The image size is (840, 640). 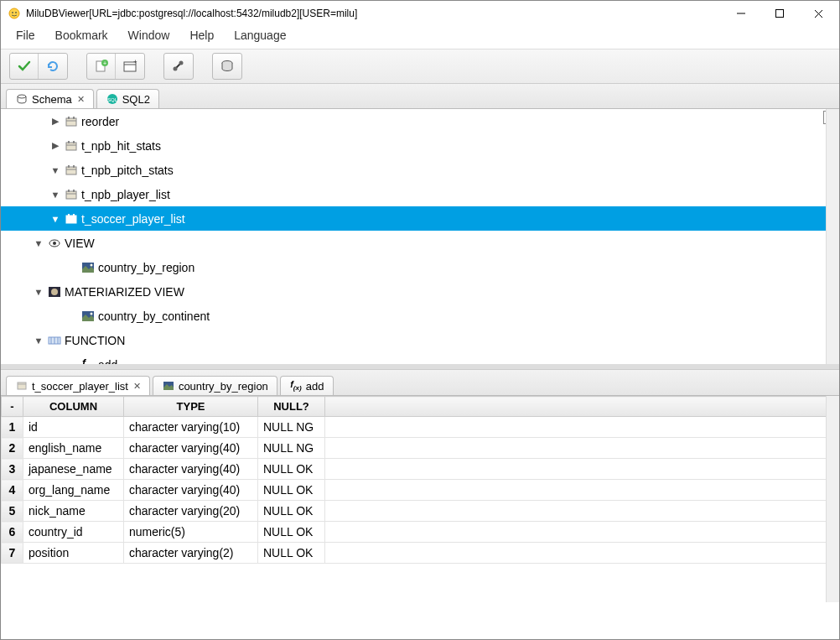 What do you see at coordinates (292, 448) in the screenshot?
I see `null-cell: NULL NG` at bounding box center [292, 448].